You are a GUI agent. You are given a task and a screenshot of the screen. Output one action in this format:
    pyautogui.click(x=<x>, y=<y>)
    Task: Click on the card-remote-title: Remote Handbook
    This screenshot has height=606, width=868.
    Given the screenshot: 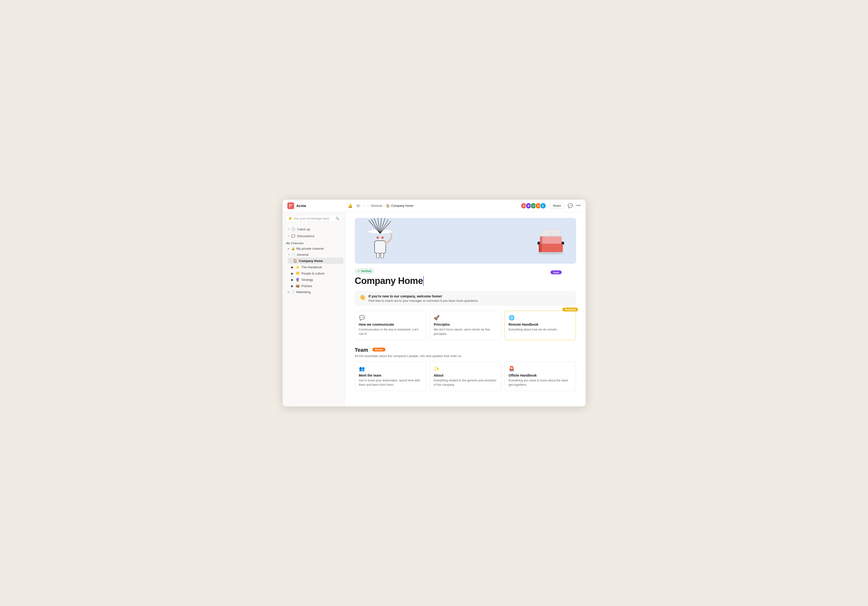 What is the action you would take?
    pyautogui.click(x=540, y=325)
    